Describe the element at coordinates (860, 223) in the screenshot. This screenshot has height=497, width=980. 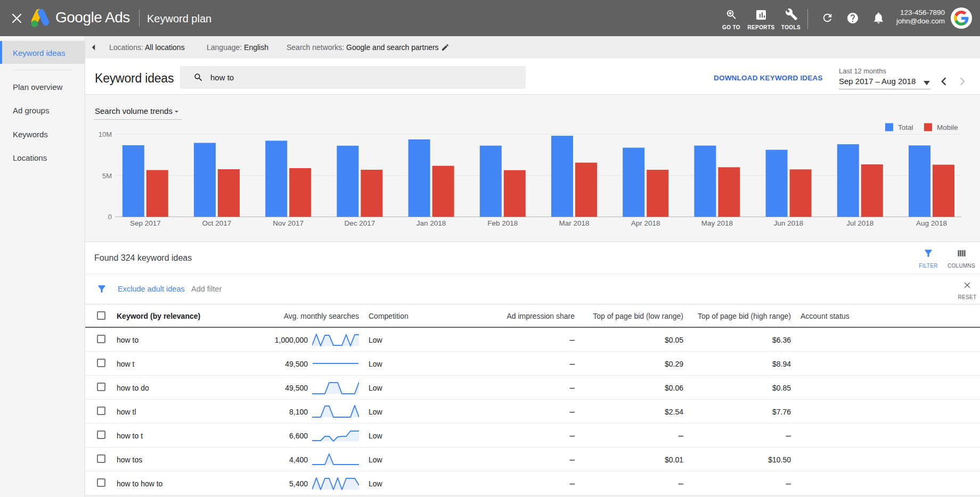
I see `svg-text: Jul 2018` at that location.